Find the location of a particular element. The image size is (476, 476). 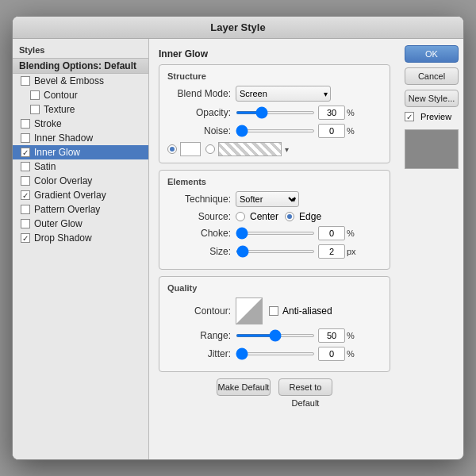

pattern-overlay-checkbox is located at coordinates (25, 209).